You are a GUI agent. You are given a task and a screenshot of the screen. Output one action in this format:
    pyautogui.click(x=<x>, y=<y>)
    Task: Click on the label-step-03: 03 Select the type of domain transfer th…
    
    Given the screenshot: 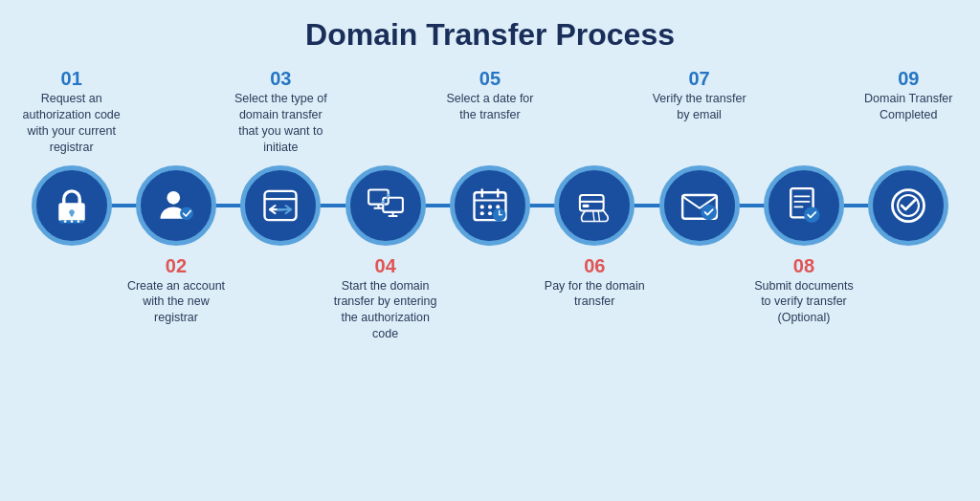 What is the action you would take?
    pyautogui.click(x=280, y=112)
    